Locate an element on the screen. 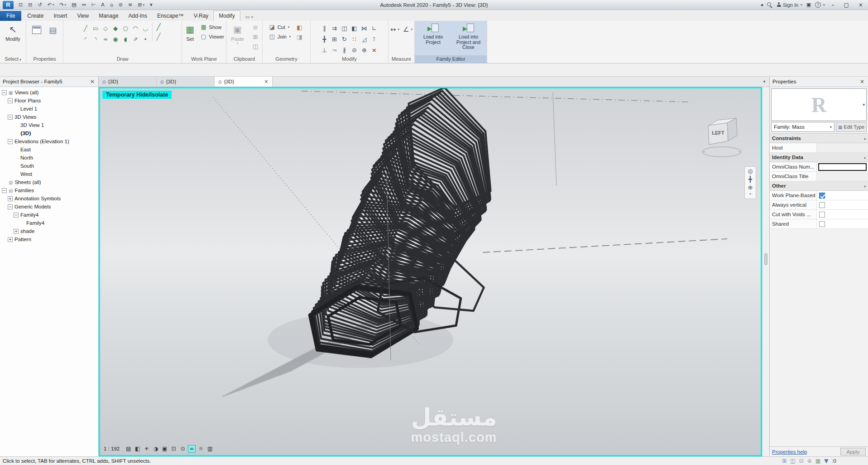  crop-view-icon: ▣ is located at coordinates (165, 449).